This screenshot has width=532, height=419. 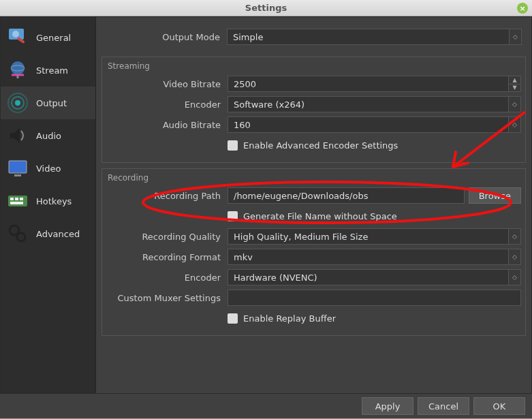 I want to click on output-mode-label: Output Mode, so click(x=166, y=37).